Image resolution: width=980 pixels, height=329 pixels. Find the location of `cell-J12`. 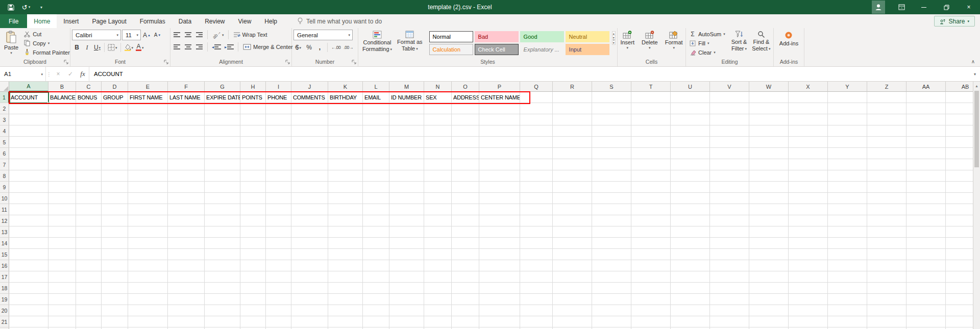

cell-J12 is located at coordinates (310, 221).